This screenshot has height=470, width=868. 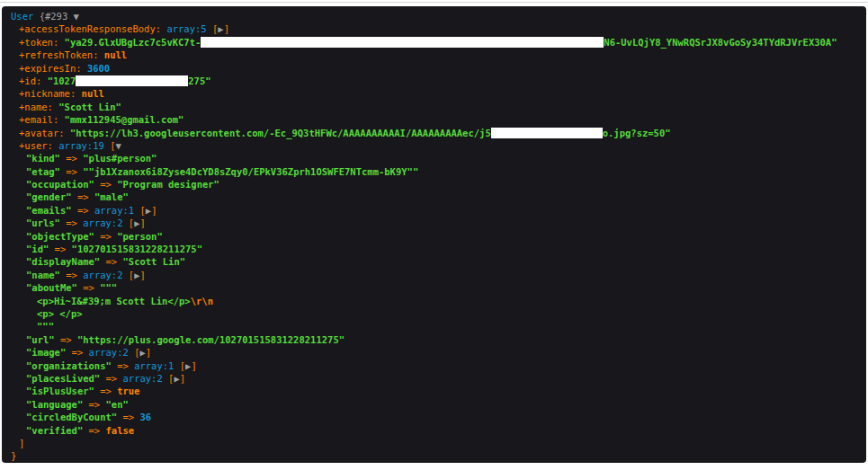 I want to click on dump-text-key: "displayName", so click(x=63, y=262).